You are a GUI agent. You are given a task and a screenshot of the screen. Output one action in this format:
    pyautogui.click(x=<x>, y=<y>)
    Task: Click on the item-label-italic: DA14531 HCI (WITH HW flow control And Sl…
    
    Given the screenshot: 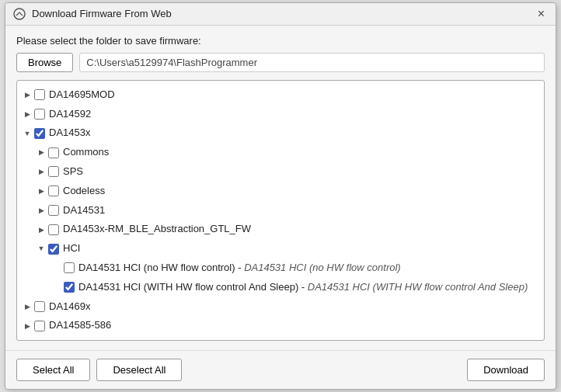 What is the action you would take?
    pyautogui.click(x=418, y=287)
    